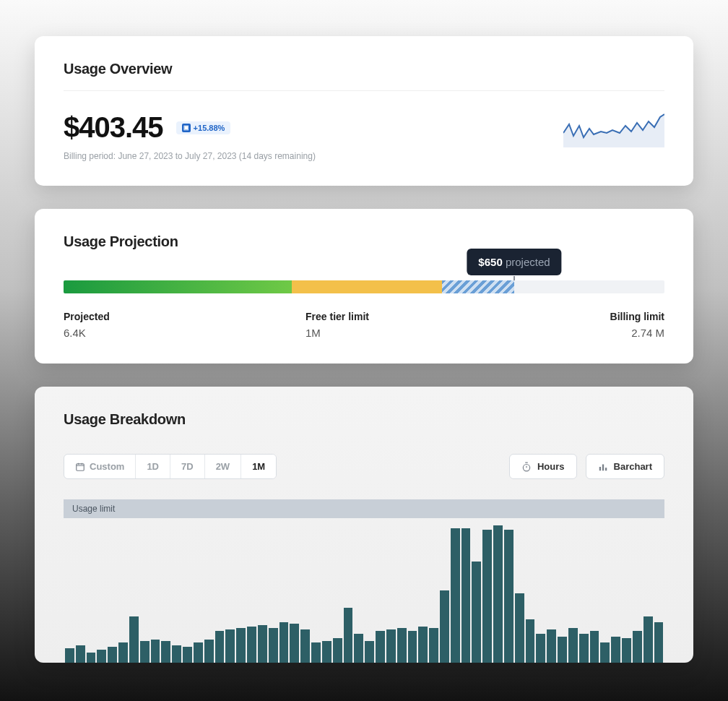  Describe the element at coordinates (337, 325) in the screenshot. I see `projection-col-free: Free tier limit 1M` at that location.